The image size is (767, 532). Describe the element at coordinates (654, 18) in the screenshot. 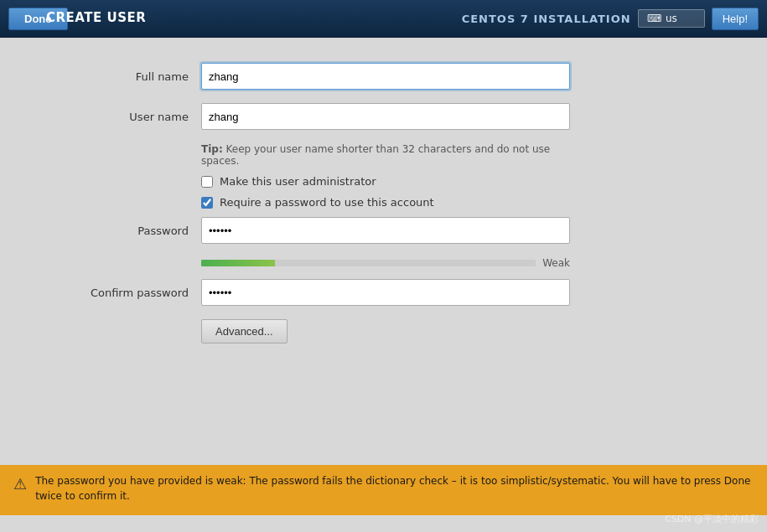

I see `keyboard-icon: ⌨` at that location.